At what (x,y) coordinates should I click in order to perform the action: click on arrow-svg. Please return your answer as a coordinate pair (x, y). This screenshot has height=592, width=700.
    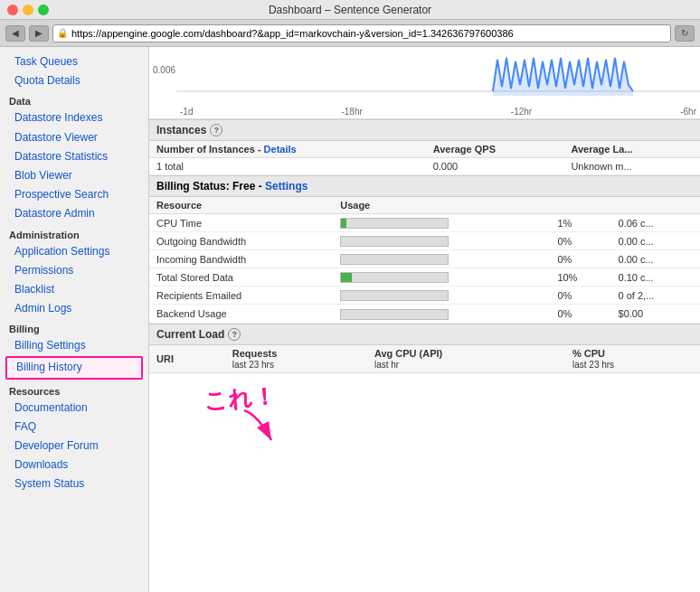
    Looking at the image, I should click on (262, 427).